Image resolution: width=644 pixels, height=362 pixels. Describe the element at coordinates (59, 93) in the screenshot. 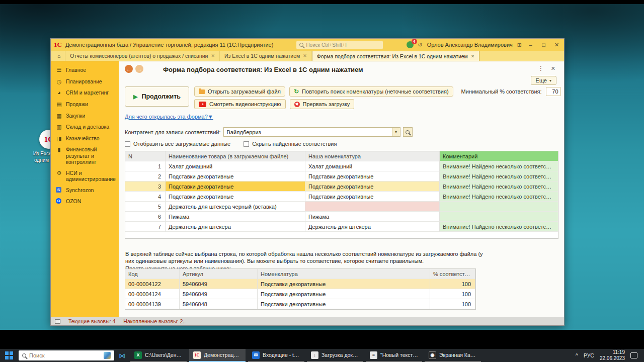

I see `crm-icon: ◕` at that location.